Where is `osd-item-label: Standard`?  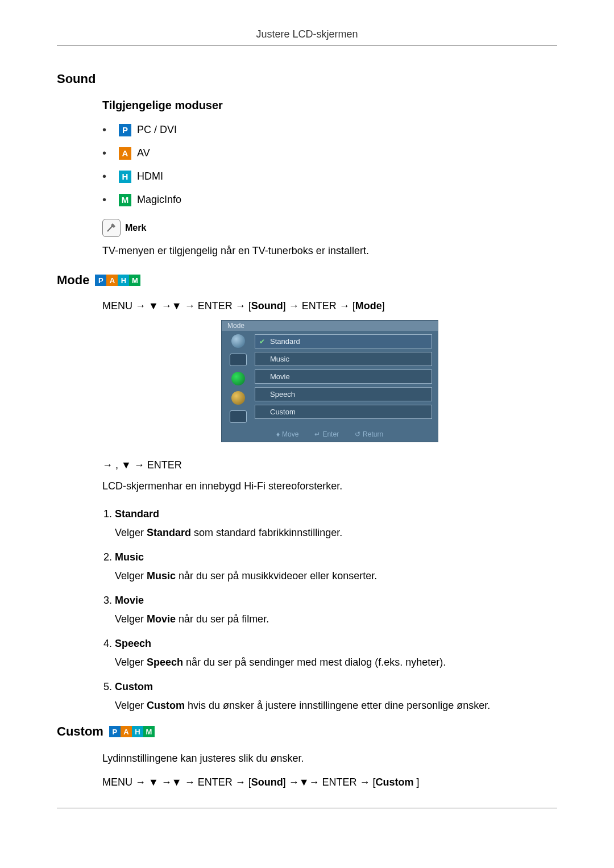 osd-item-label: Standard is located at coordinates (285, 341).